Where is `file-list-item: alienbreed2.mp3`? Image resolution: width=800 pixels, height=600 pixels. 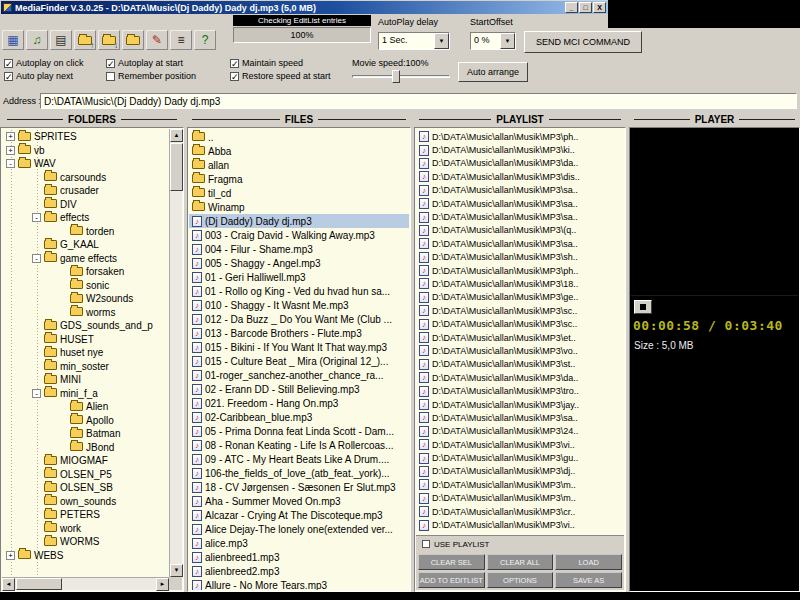
file-list-item: alienbreed2.mp3 is located at coordinates (299, 571).